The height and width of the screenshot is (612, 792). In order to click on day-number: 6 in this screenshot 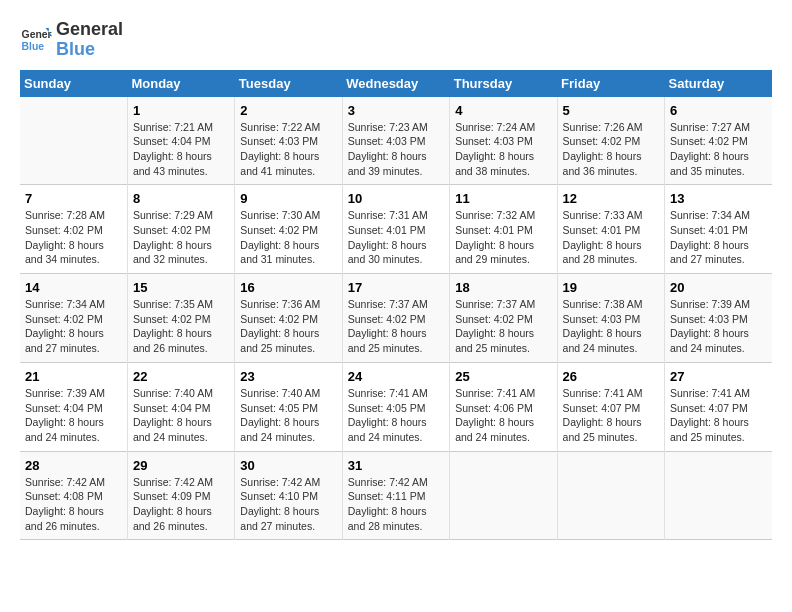, I will do `click(718, 110)`.